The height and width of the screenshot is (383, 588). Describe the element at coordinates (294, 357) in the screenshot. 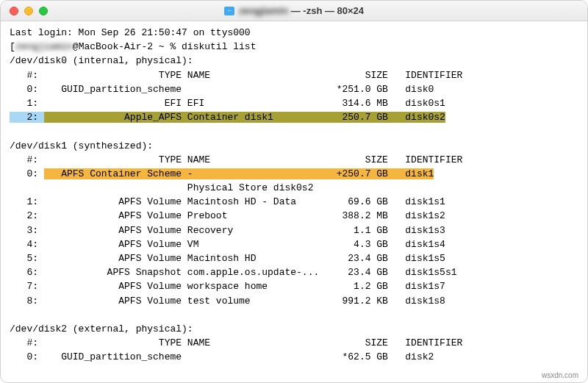

I see `terminal-line: 0: GUID_partition_scheme *62.5 GB disk2` at that location.